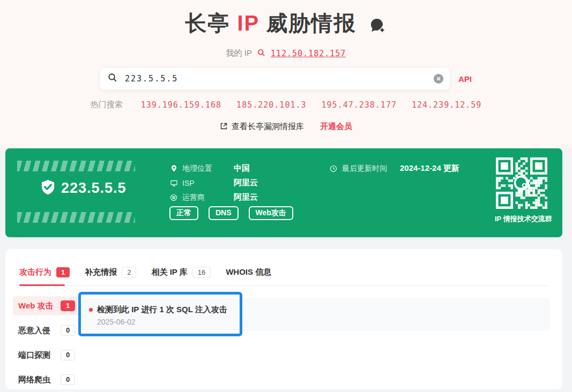 This screenshot has width=572, height=392. I want to click on banner-ip-value: 223.5.5.5, so click(94, 189).